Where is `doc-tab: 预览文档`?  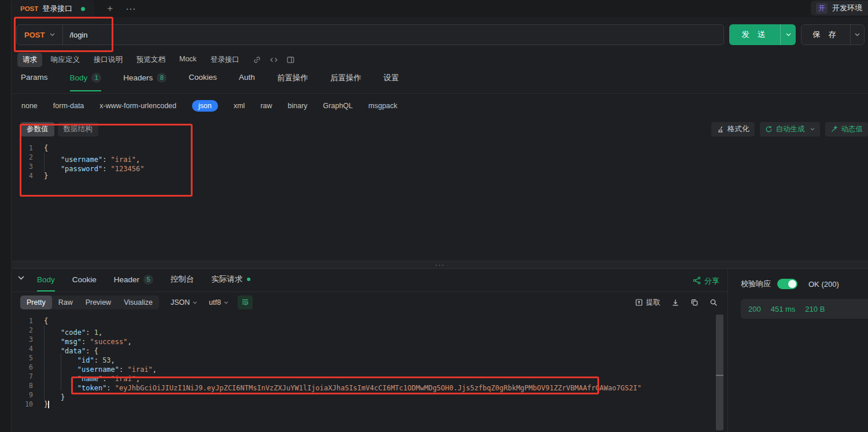
doc-tab: 预览文档 is located at coordinates (151, 60).